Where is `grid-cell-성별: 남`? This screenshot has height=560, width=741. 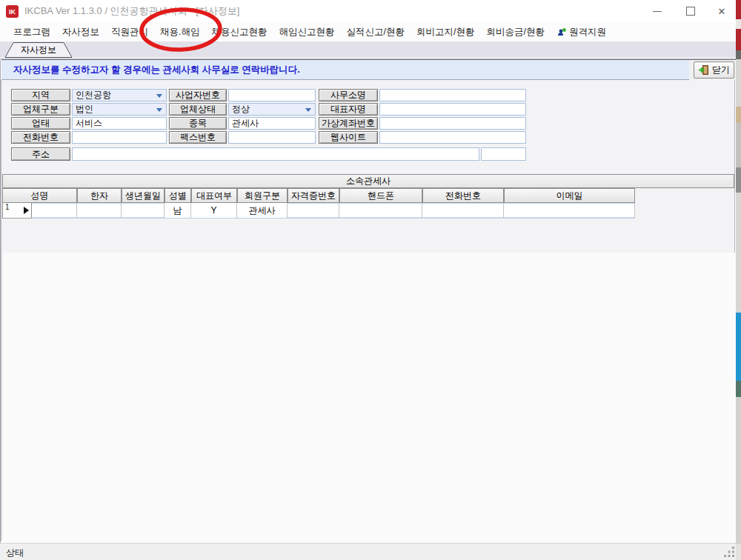
grid-cell-성별: 남 is located at coordinates (178, 210).